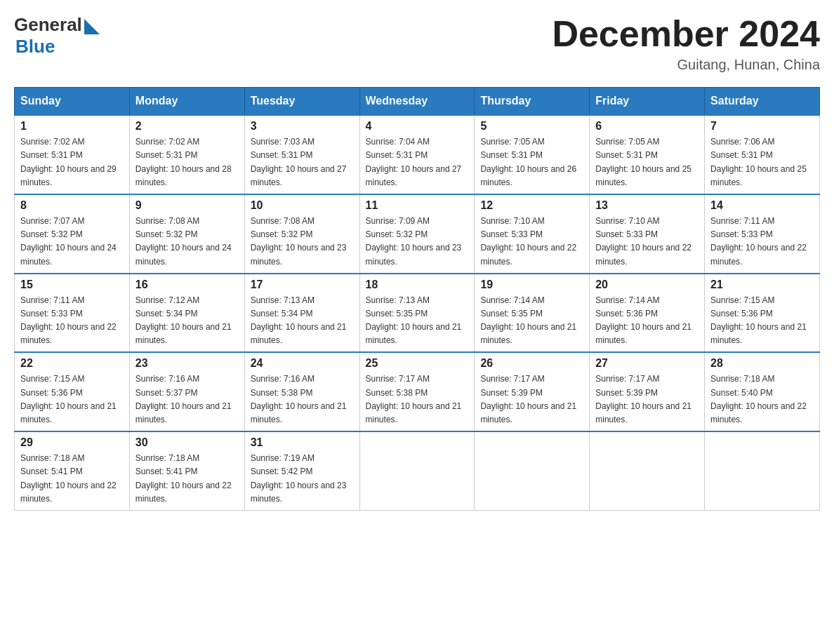  I want to click on day-number: 8, so click(72, 206).